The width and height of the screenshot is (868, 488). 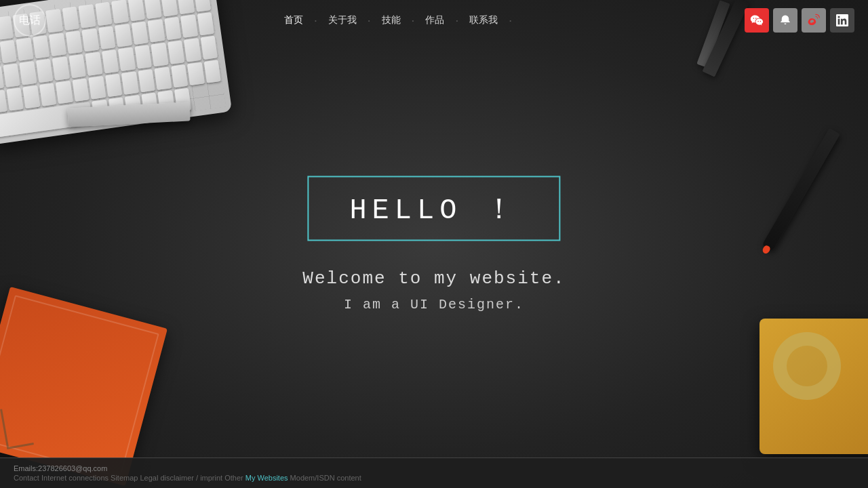 What do you see at coordinates (434, 279) in the screenshot?
I see `welcome-text: Welcome to my website.` at bounding box center [434, 279].